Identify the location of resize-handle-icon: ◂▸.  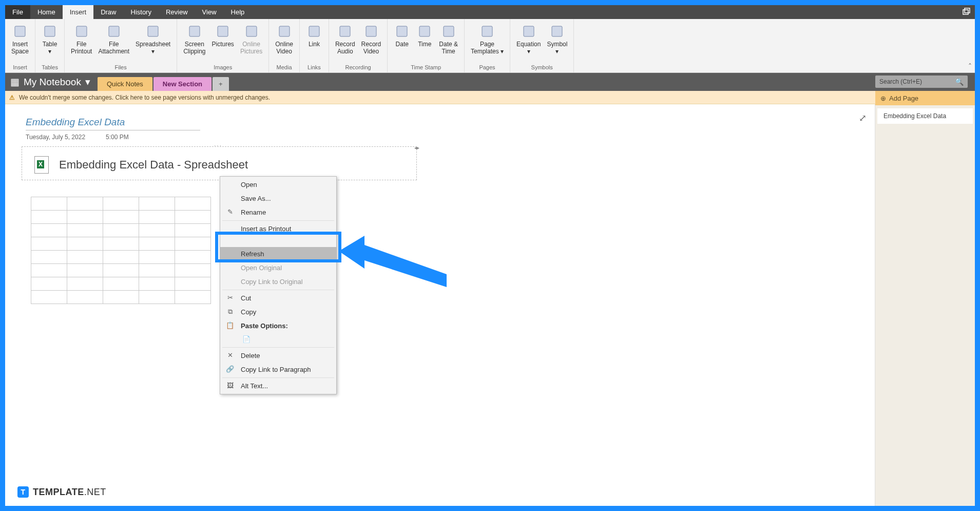
(417, 148).